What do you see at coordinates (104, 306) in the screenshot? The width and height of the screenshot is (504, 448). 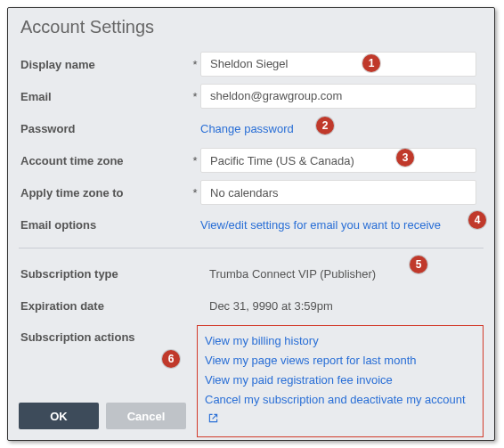 I see `label-exp-date: Expiration date` at bounding box center [104, 306].